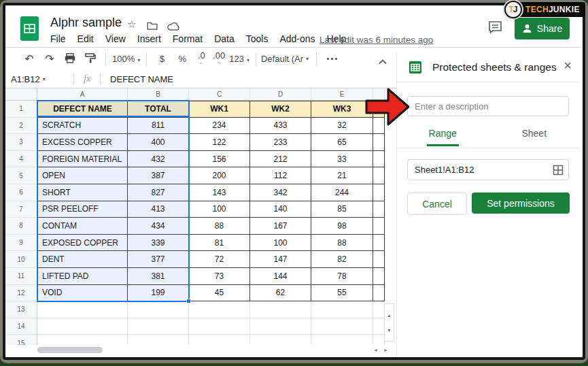  I want to click on fill-handle, so click(189, 301).